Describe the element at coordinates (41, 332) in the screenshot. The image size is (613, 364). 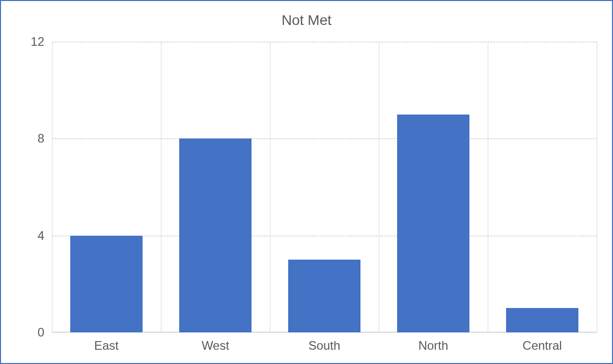
I see `y-tick-label: 0` at that location.